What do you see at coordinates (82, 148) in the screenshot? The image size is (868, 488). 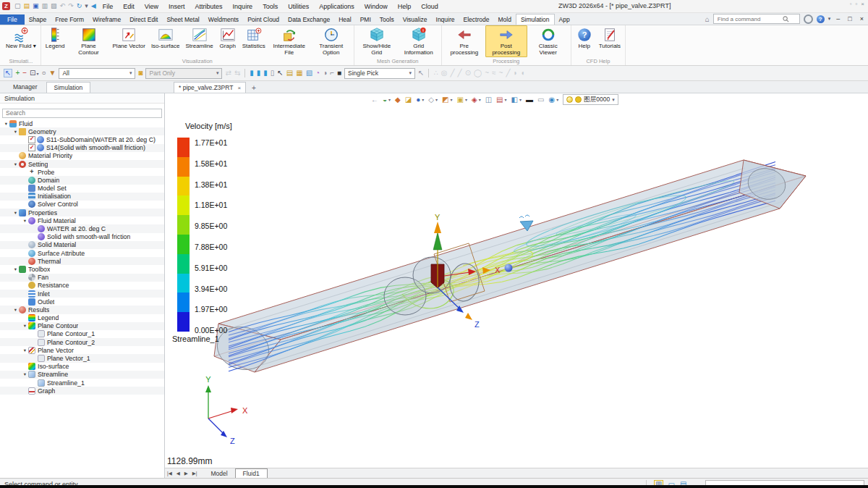 I see `tree-item-s14-solid-with-smooth-wall-friction: ✓S14(Solid with smooth-wall friction)` at bounding box center [82, 148].